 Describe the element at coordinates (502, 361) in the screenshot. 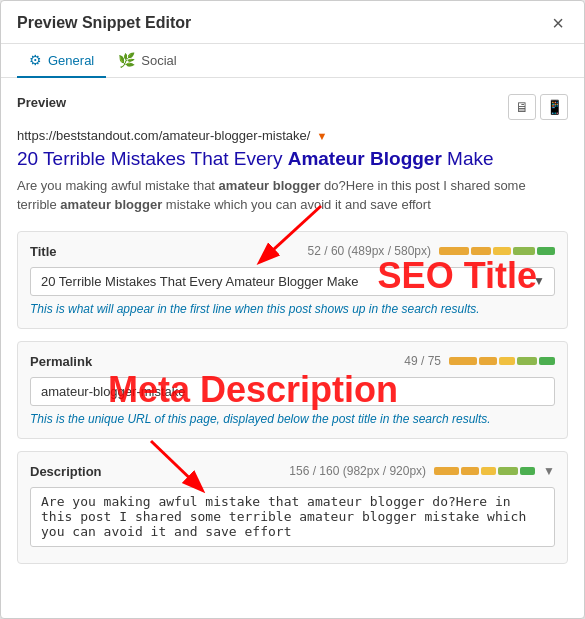

I see `permalink-progress-bar` at that location.